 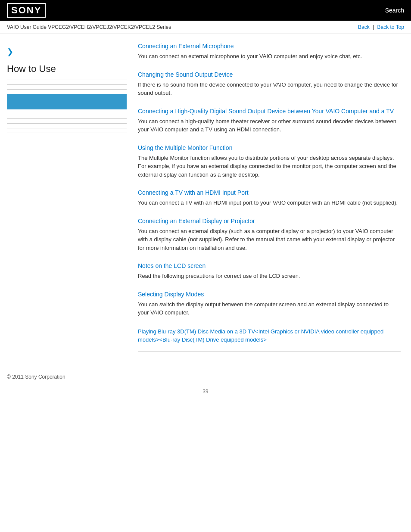 What do you see at coordinates (269, 56) in the screenshot?
I see `section-body-ext-microphone: You can connect an external microphone t…` at bounding box center [269, 56].